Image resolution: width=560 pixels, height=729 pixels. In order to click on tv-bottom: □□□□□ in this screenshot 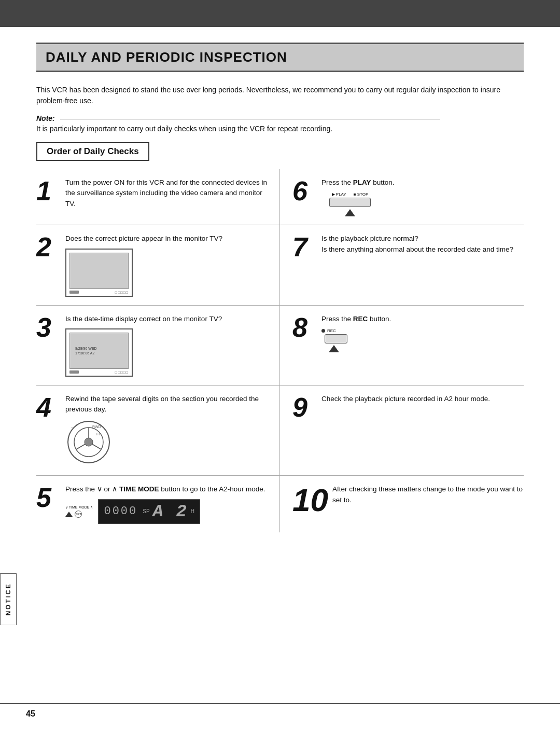, I will do `click(99, 293)`.